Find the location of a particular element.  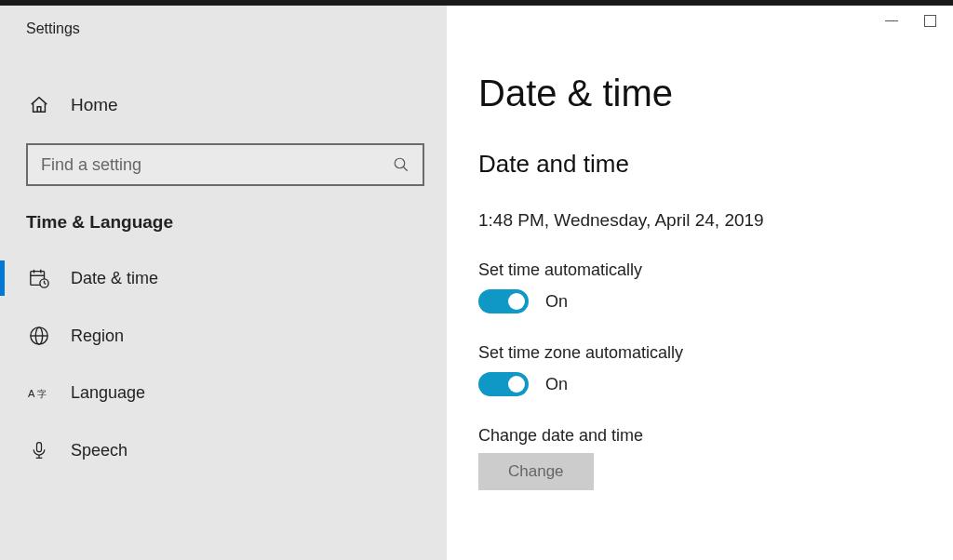

language-icon: A 字 is located at coordinates (39, 393).